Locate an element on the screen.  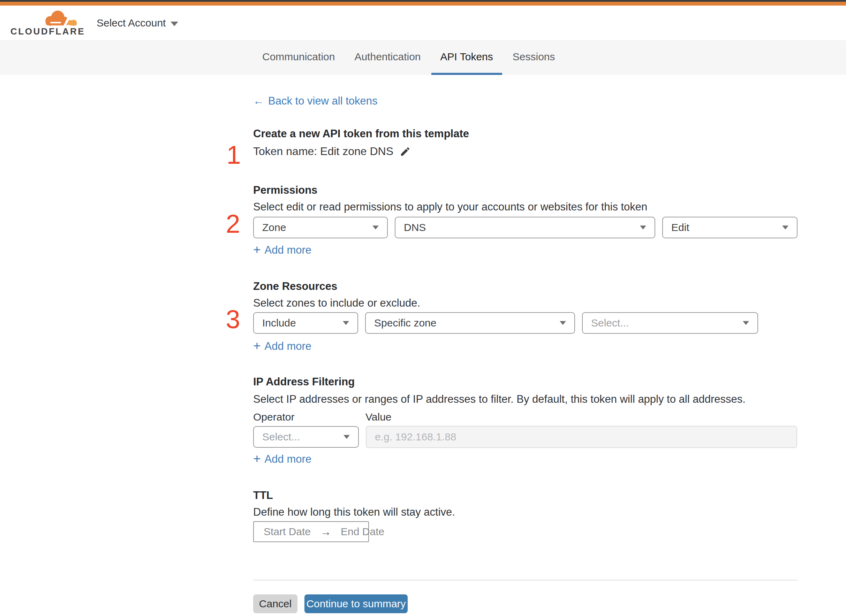
tab-label: Authentication is located at coordinates (387, 57).